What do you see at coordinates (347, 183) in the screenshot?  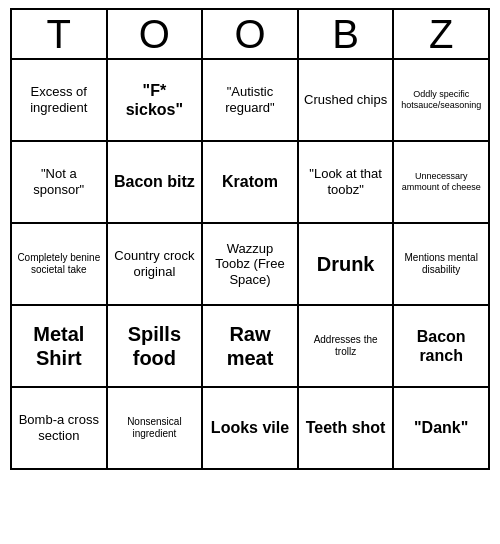 I see `bingo-cell-8: "Look at that toobz"` at bounding box center [347, 183].